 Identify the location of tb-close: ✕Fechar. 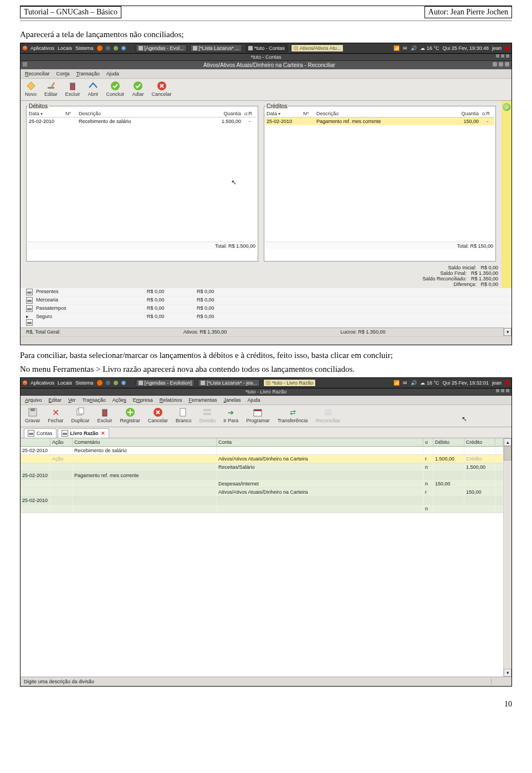
(56, 416).